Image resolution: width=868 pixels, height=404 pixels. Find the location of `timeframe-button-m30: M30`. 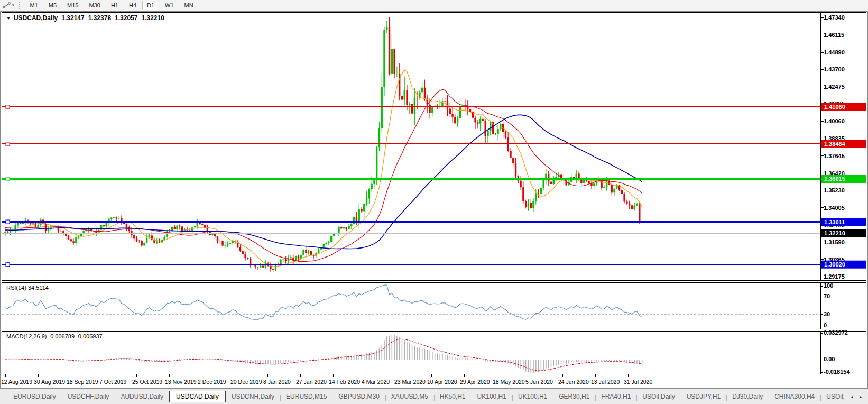

timeframe-button-m30: M30 is located at coordinates (94, 5).